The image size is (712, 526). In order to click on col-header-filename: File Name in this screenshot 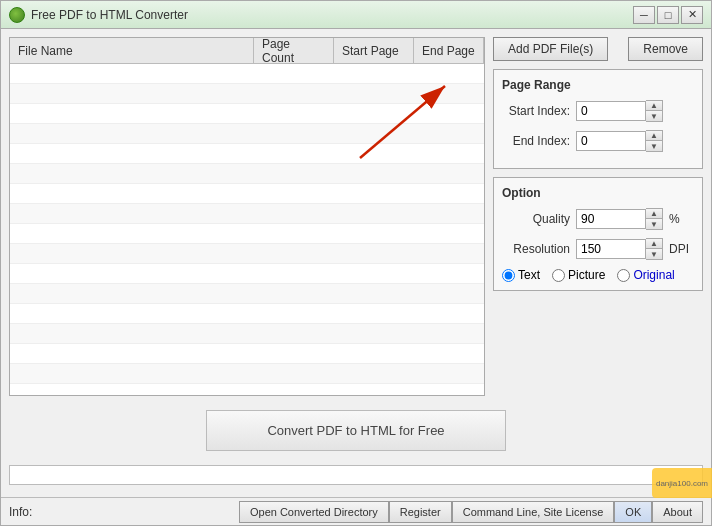, I will do `click(132, 50)`.